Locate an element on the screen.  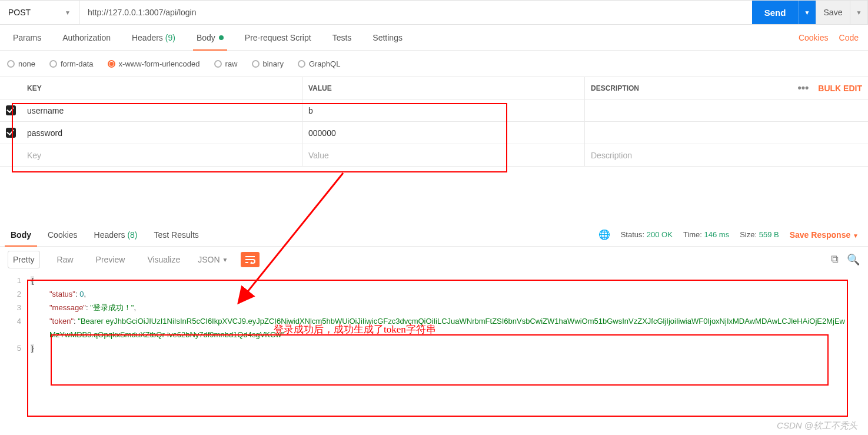
search-icon: 🔍 is located at coordinates (853, 260).